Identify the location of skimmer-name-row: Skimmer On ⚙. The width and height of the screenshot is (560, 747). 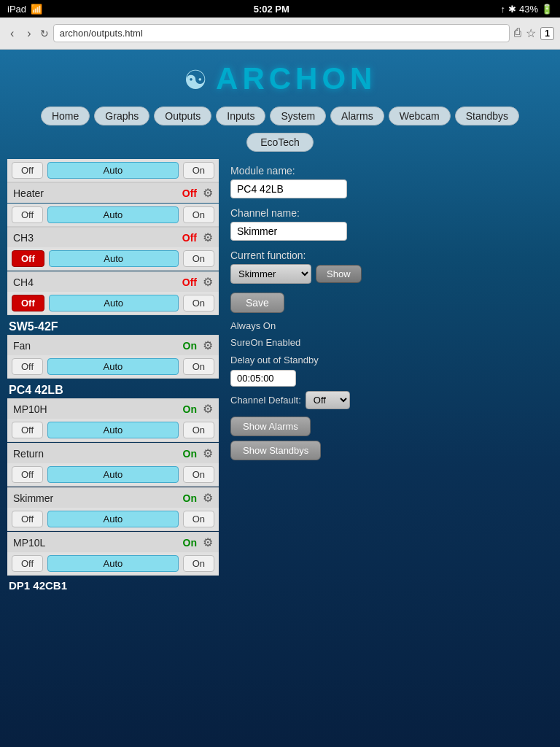
(113, 498).